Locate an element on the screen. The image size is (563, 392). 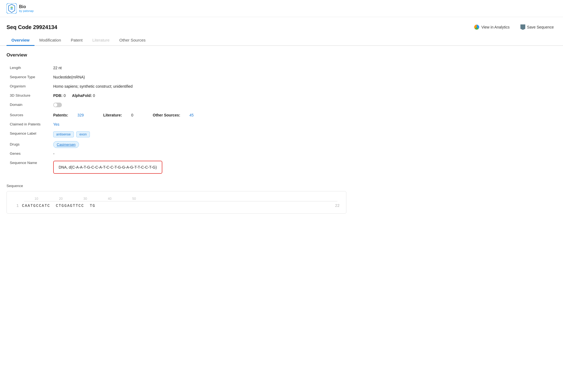
logo-area: Bio by patsnap is located at coordinates (20, 8).